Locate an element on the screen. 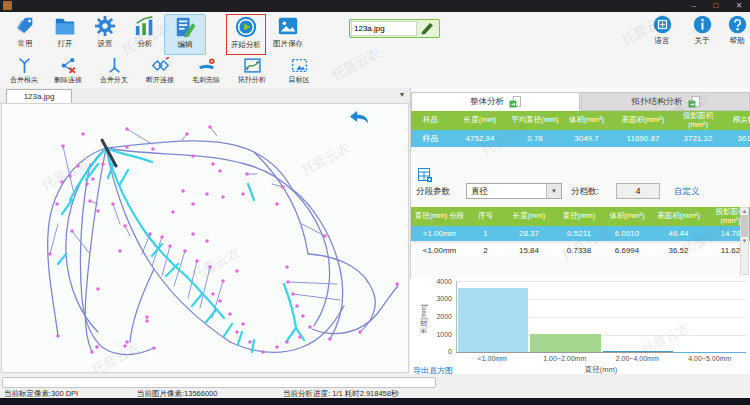 The image size is (750, 405). segments-header-row: 直径(mm) 分段 序号 长度(mm) 直径(mm) 体积(mm³) 表面积(m… is located at coordinates (580, 216).